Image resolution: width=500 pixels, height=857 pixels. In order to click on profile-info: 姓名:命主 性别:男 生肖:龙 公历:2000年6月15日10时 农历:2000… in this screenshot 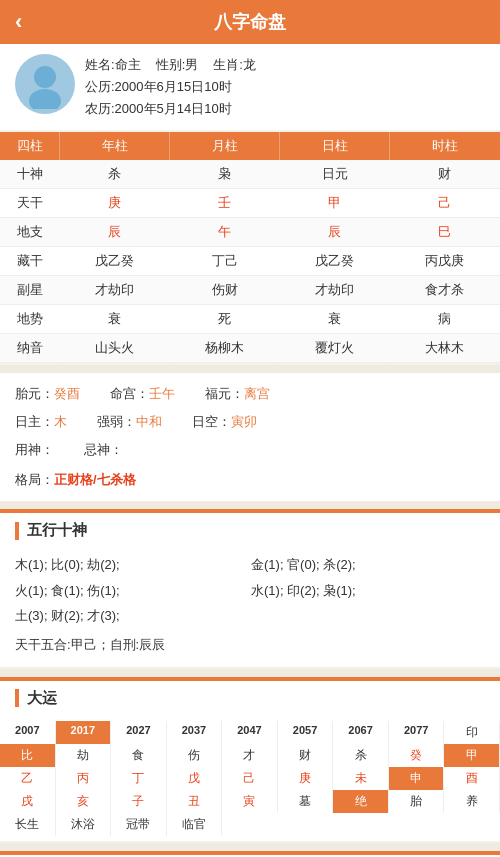, I will do `click(170, 87)`.